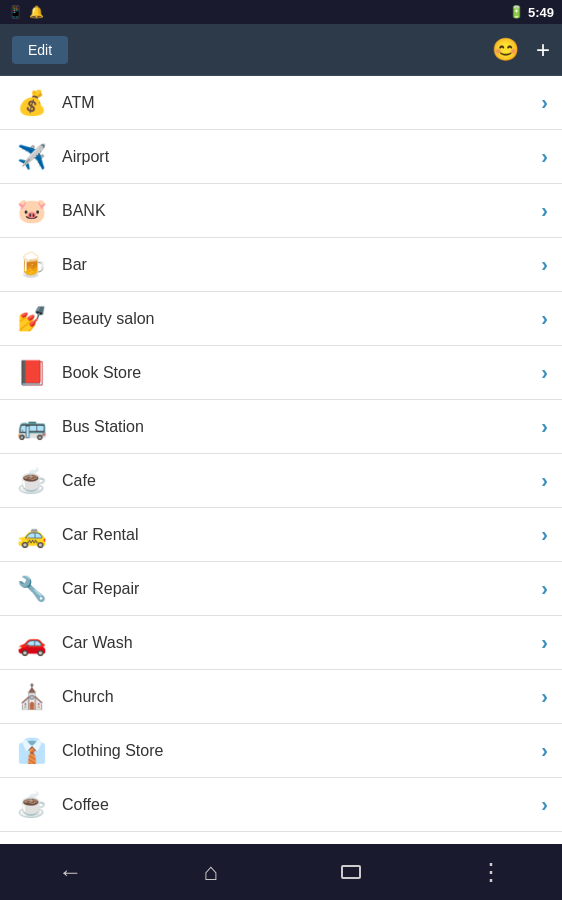  Describe the element at coordinates (544, 210) in the screenshot. I see `bank-chevron: ›` at that location.